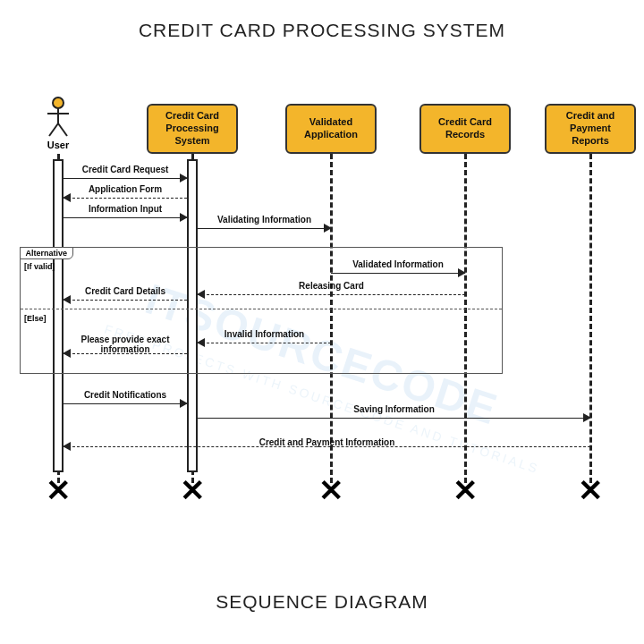  Describe the element at coordinates (331, 294) in the screenshot. I see `message-arrow: Releasing Card` at that location.